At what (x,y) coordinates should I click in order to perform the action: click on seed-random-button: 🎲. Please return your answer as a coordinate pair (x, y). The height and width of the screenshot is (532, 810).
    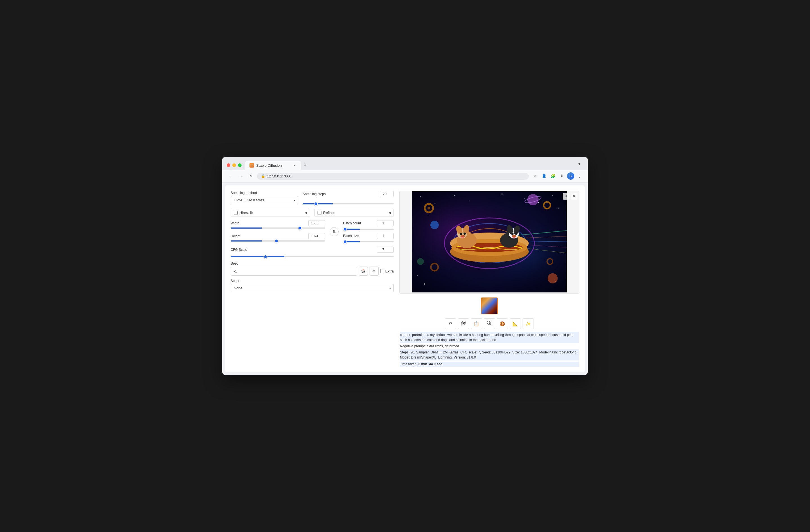
    Looking at the image, I should click on (363, 271).